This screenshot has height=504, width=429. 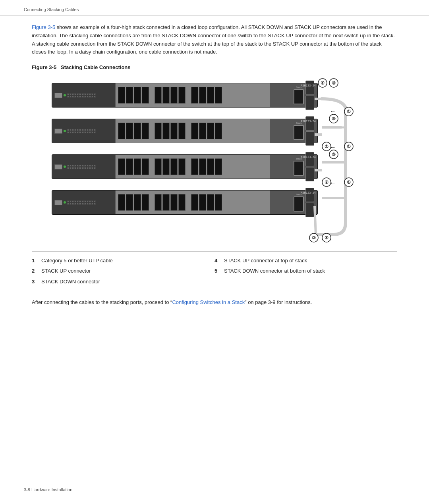 What do you see at coordinates (214, 40) in the screenshot?
I see `intro-paragraph: Figure 3-5 shows an example of a four-hi…` at bounding box center [214, 40].